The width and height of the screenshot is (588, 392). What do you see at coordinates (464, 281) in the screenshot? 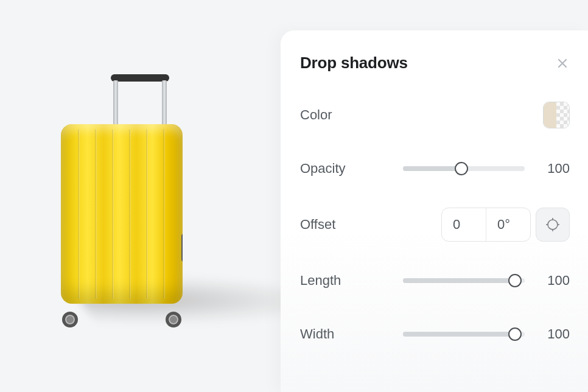
I see `length-slider` at bounding box center [464, 281].